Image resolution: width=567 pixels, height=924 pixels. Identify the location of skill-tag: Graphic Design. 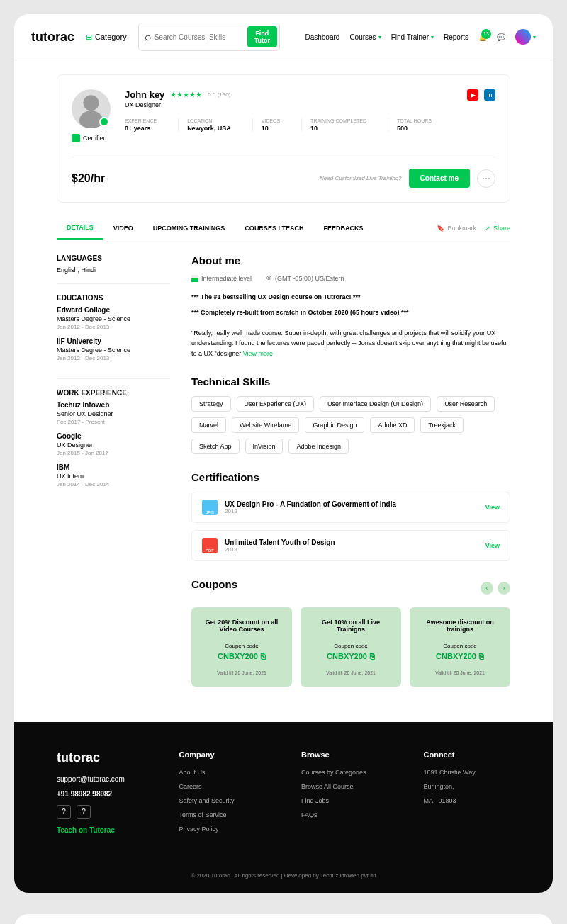
(335, 425).